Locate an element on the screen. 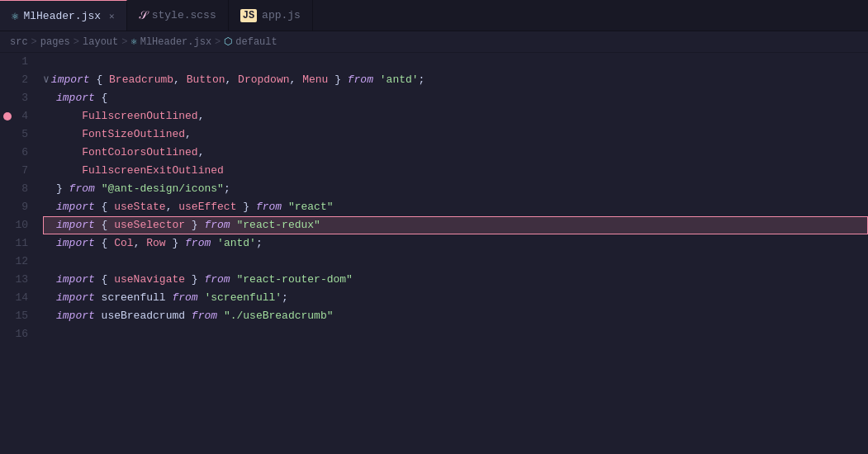  tab-bar: ⚛ MlHeader.jsx ✕ 𝒮 style.scss JS app.js is located at coordinates (434, 16).